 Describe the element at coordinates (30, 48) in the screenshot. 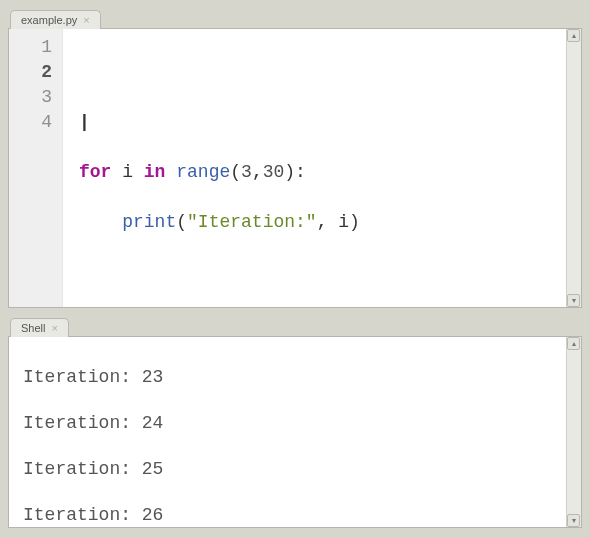

I see `line-number: 1` at that location.